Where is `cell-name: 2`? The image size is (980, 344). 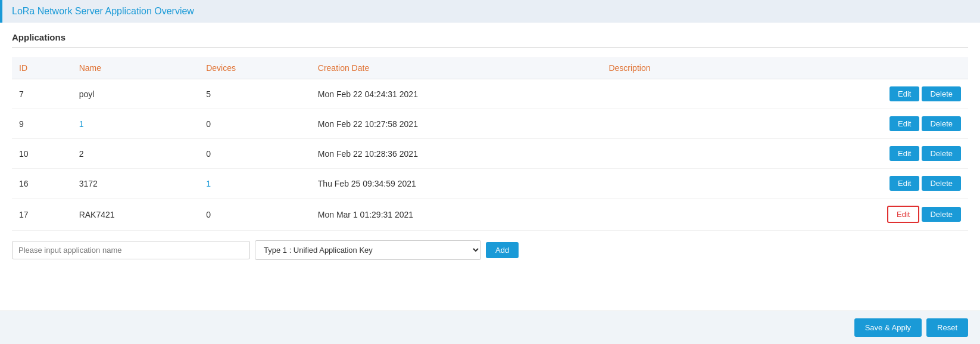 cell-name: 2 is located at coordinates (136, 154).